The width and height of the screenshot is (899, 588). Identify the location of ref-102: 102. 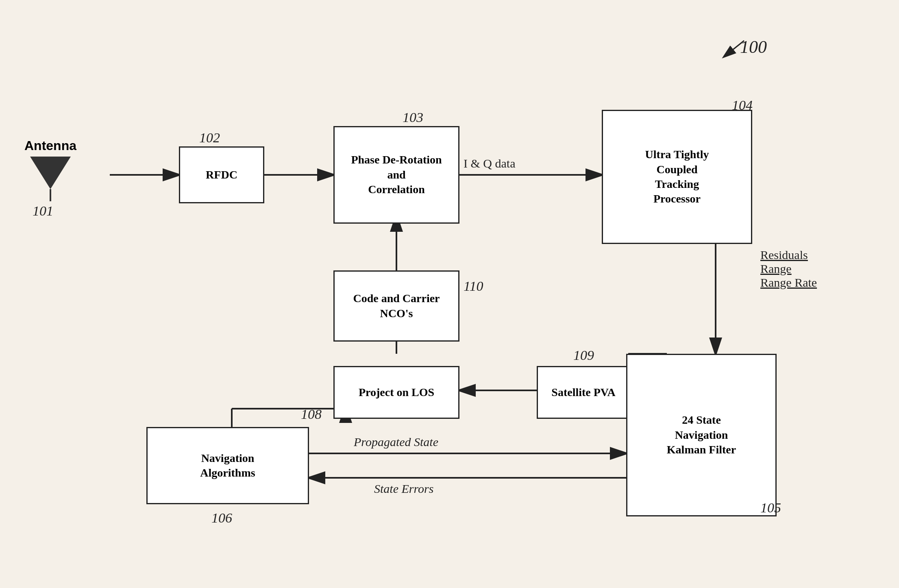
(210, 138).